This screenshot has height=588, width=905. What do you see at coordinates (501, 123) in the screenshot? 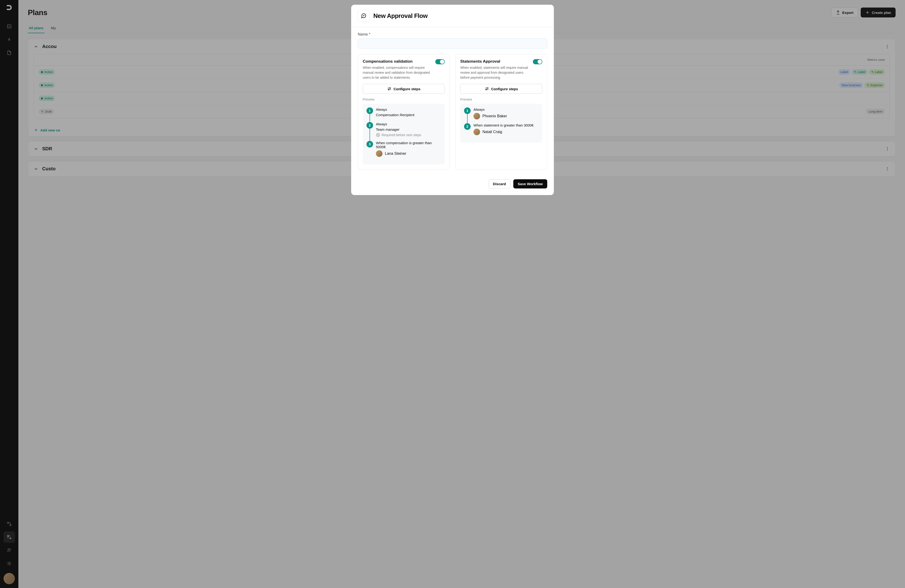
I see `preview-panel: 1 Always Phoenix Baker 2 When statement …` at bounding box center [501, 123].